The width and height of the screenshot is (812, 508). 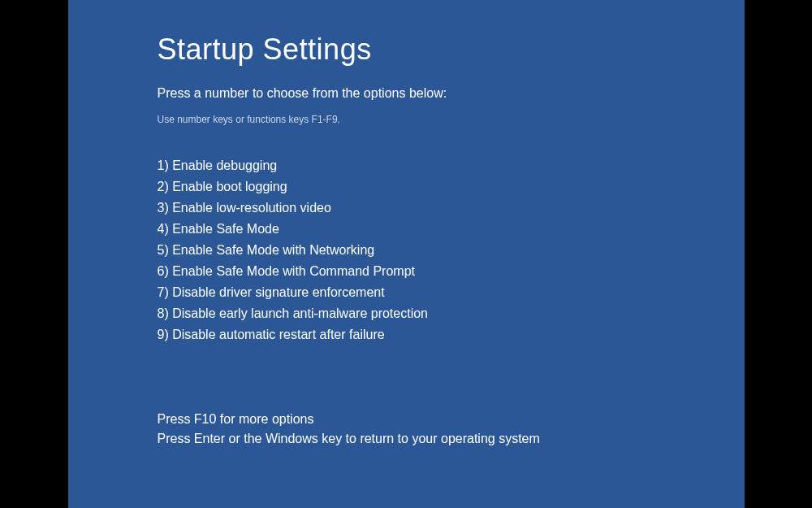 I want to click on page-title: Startup Settings, so click(x=451, y=50).